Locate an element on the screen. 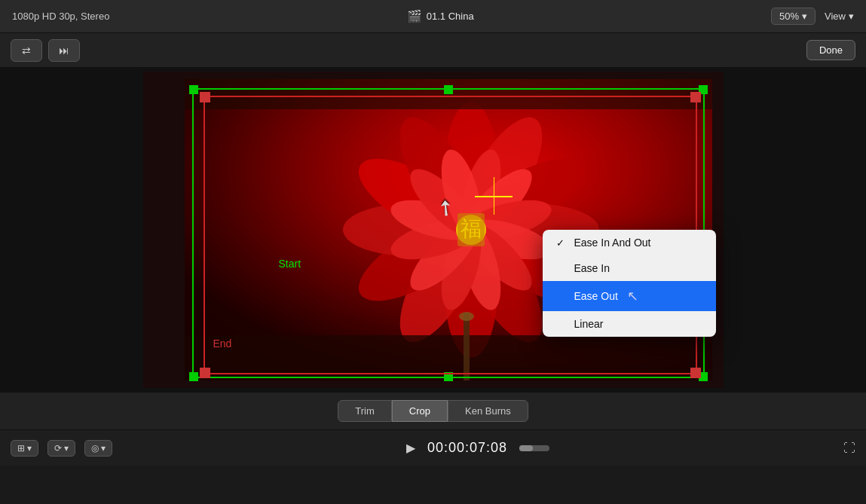 This screenshot has height=504, width=866. zoom-button: 50% ▾ is located at coordinates (793, 17).